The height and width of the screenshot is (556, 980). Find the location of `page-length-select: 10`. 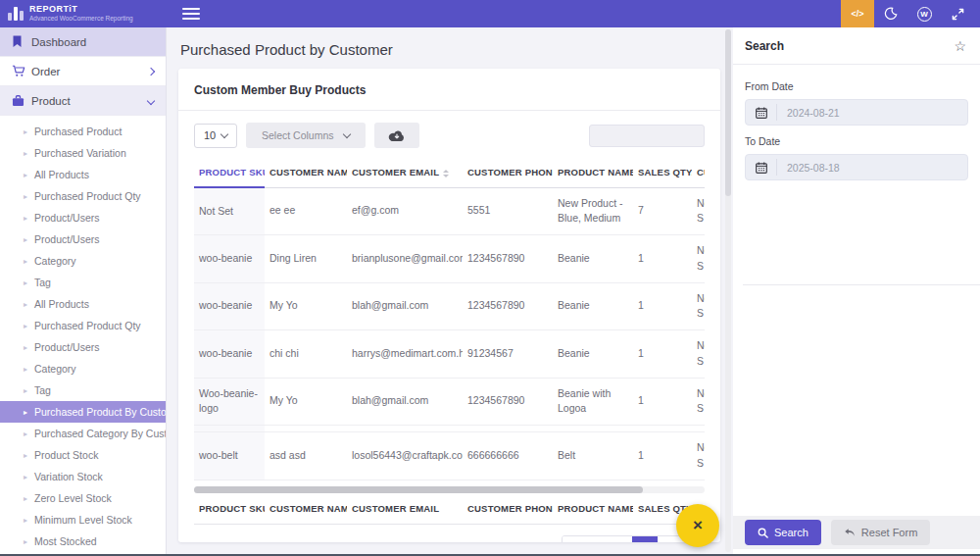

page-length-select: 10 is located at coordinates (216, 135).